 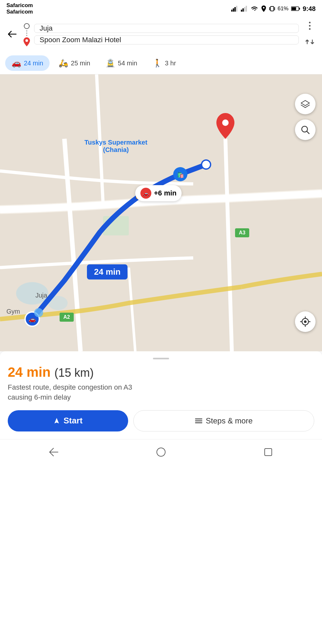 What do you see at coordinates (80, 63) in the screenshot?
I see `moto-time: 25 min` at bounding box center [80, 63].